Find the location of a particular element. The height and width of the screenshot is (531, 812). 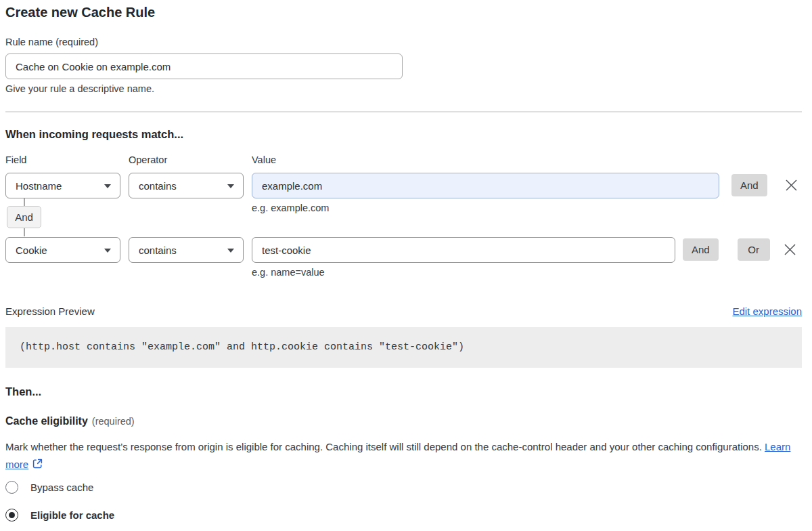

value-hint: e.g. example.com is located at coordinates (486, 209).